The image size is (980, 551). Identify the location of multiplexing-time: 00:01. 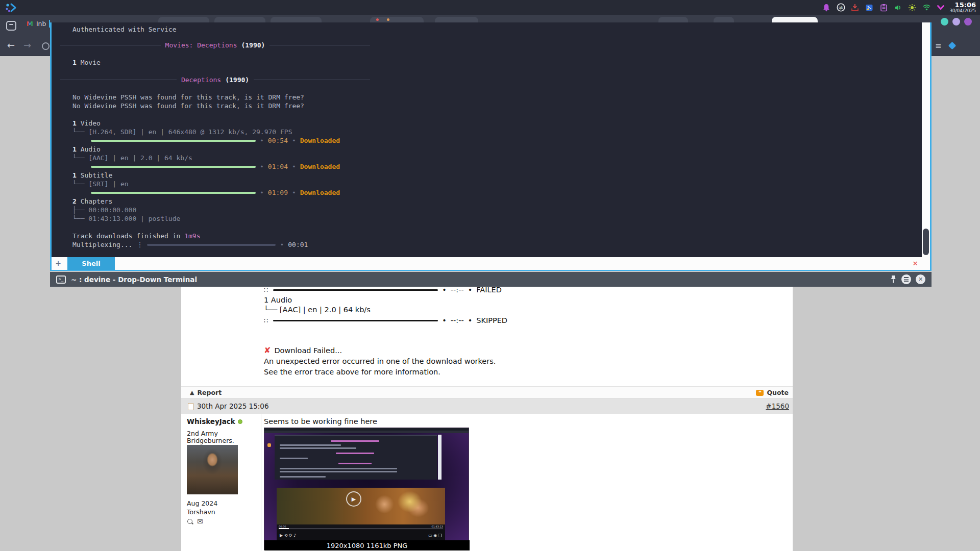
(298, 245).